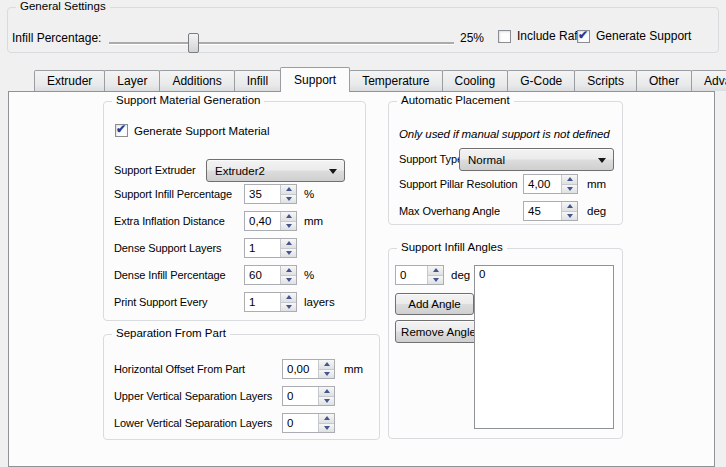  I want to click on unit-label: layers, so click(320, 302).